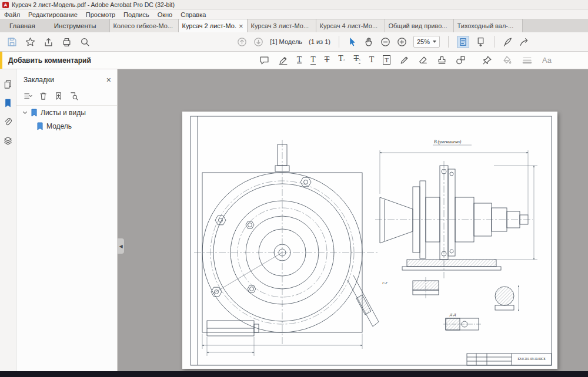  Describe the element at coordinates (423, 60) in the screenshot. I see `eraser-icon` at that location.